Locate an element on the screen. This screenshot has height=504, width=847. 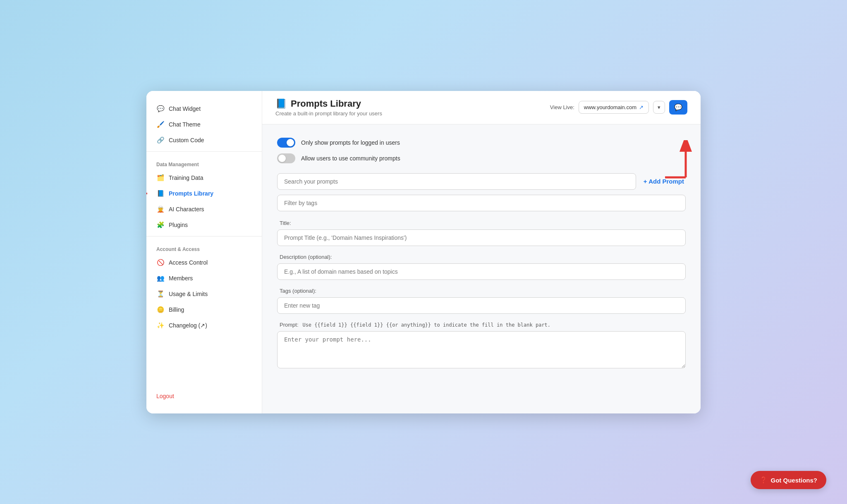
prompt-hint: Use {{field 1}} {{field 1}} {{or anythin… is located at coordinates (426, 325).